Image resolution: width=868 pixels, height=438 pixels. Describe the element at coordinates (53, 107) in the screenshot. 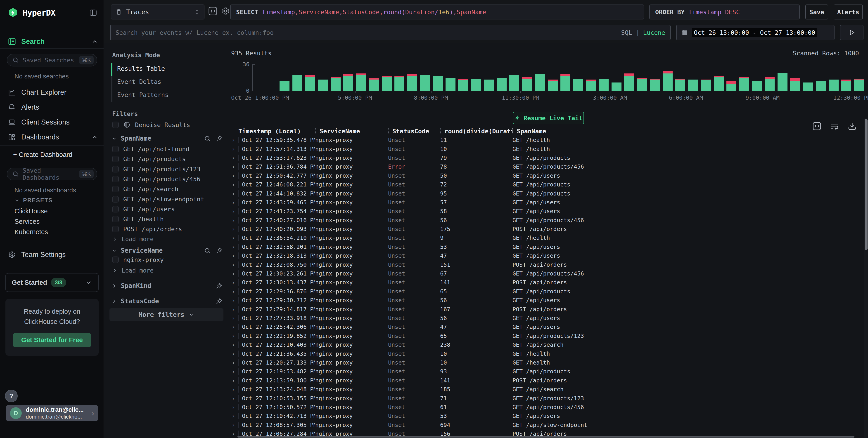

I see `sidebar-item-alerts: Alerts` at that location.